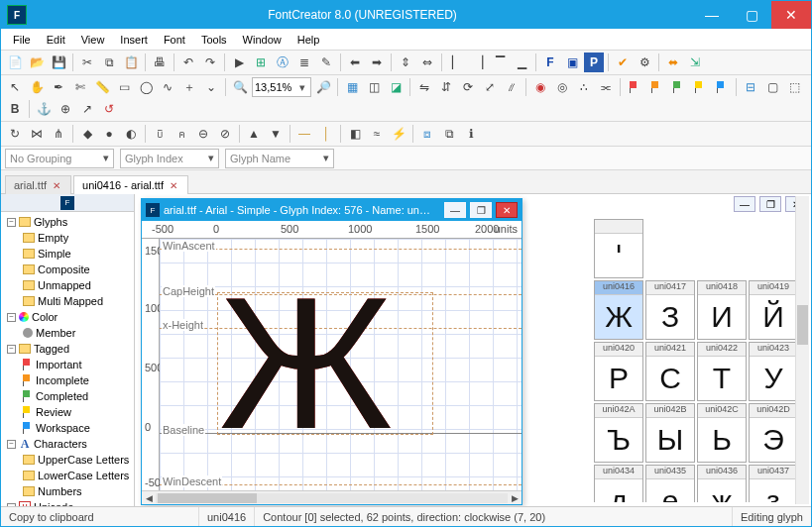  Describe the element at coordinates (67, 333) in the screenshot. I see `tree-item: Member` at that location.